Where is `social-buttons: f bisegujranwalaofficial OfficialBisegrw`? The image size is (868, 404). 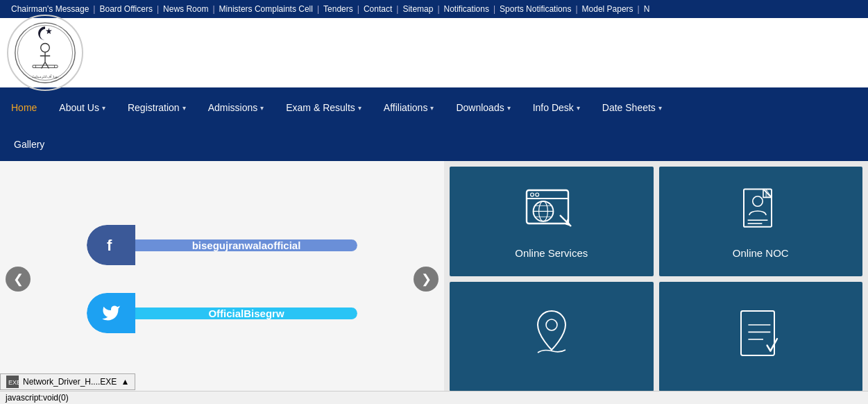 social-buttons: f bisegujranwalaofficial OfficialBisegrw is located at coordinates (222, 279).